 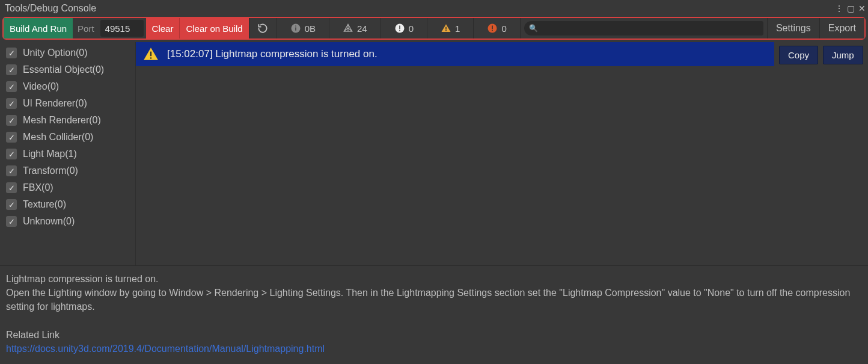 What do you see at coordinates (793, 28) in the screenshot?
I see `settings-button: Settings` at bounding box center [793, 28].